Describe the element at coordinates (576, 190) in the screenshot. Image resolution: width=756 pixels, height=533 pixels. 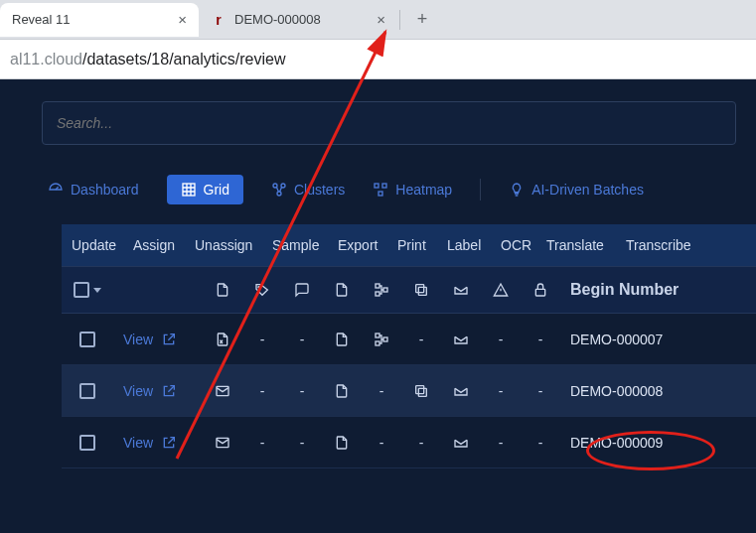
I see `tab-ai-batches: AI-Driven Batches` at that location.